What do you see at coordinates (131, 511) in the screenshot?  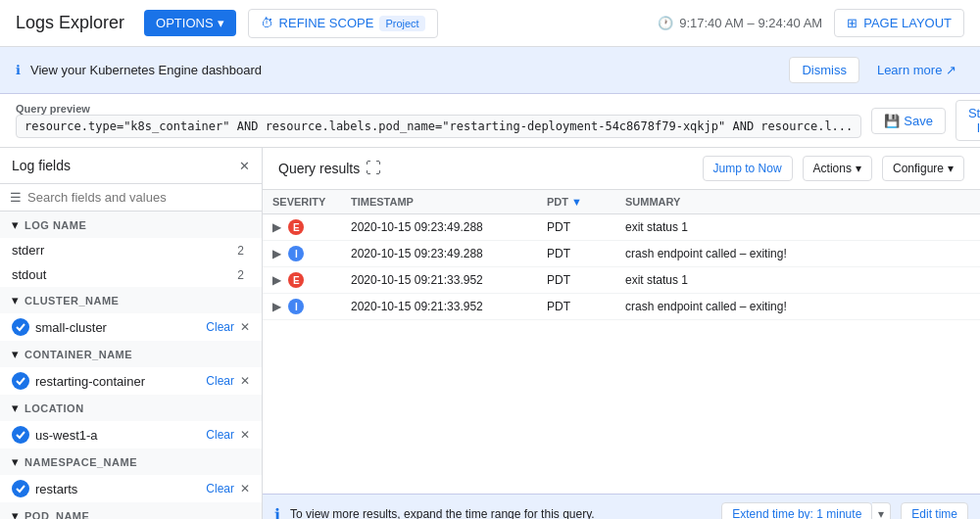 I see `section-pod-name: POD_NAME` at bounding box center [131, 511].